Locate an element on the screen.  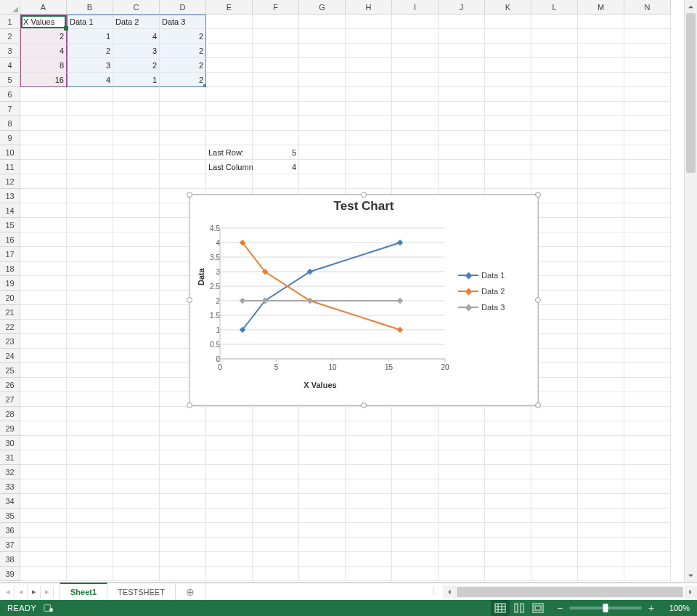
cell-G33 is located at coordinates (322, 487).